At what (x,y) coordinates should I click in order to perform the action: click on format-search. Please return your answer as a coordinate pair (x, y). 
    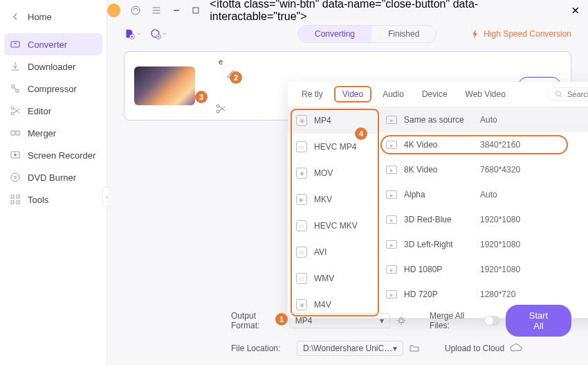
    Looking at the image, I should click on (567, 94).